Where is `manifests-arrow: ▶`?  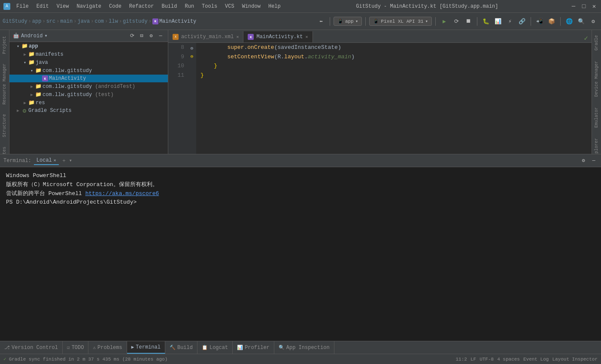 manifests-arrow: ▶ is located at coordinates (25, 54).